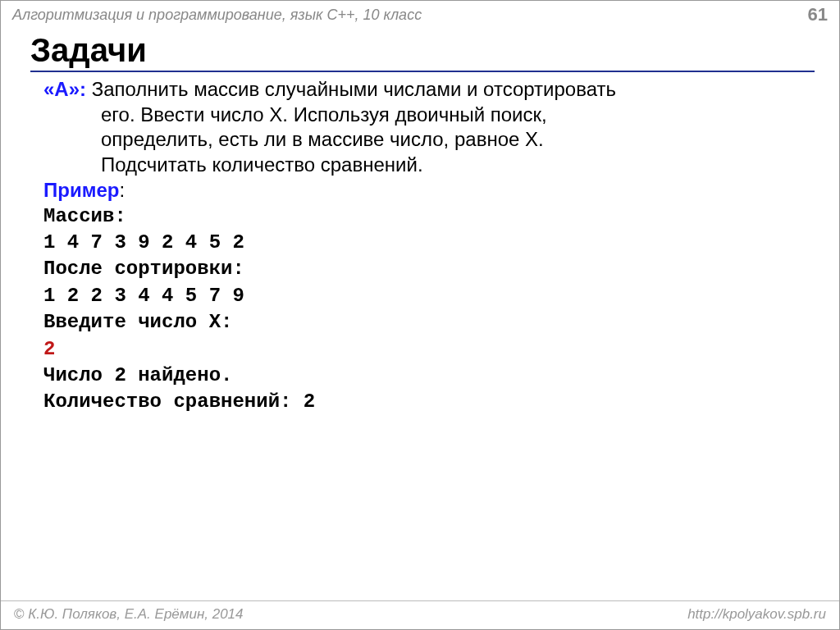 Image resolution: width=840 pixels, height=630 pixels. Describe the element at coordinates (135, 614) in the screenshot. I see `footer-authors: К.Ю. Поляков, Е.А. Ерёмин, 2014` at that location.